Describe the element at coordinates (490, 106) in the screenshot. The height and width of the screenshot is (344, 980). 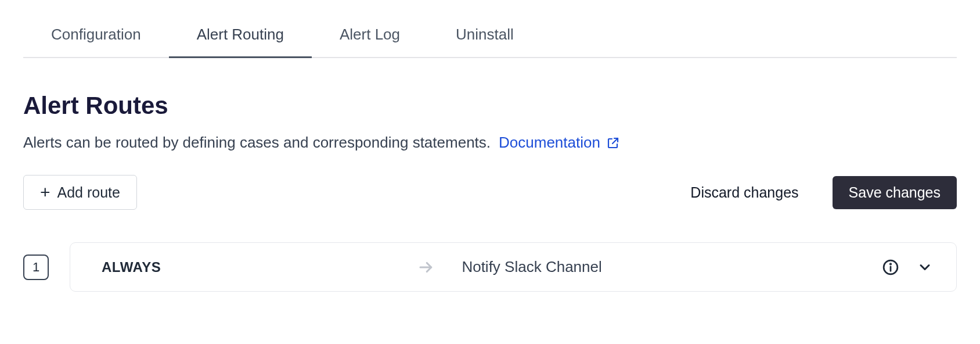
I see `page-title: Alert Routes` at that location.